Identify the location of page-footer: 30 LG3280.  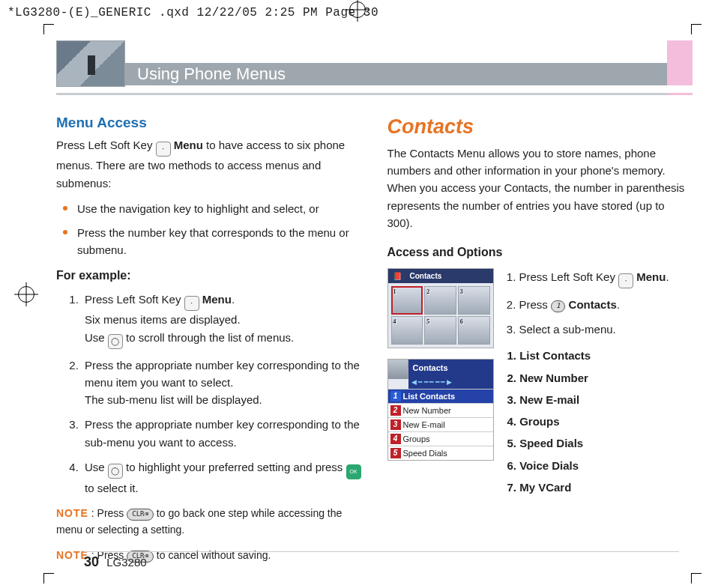
(115, 562).